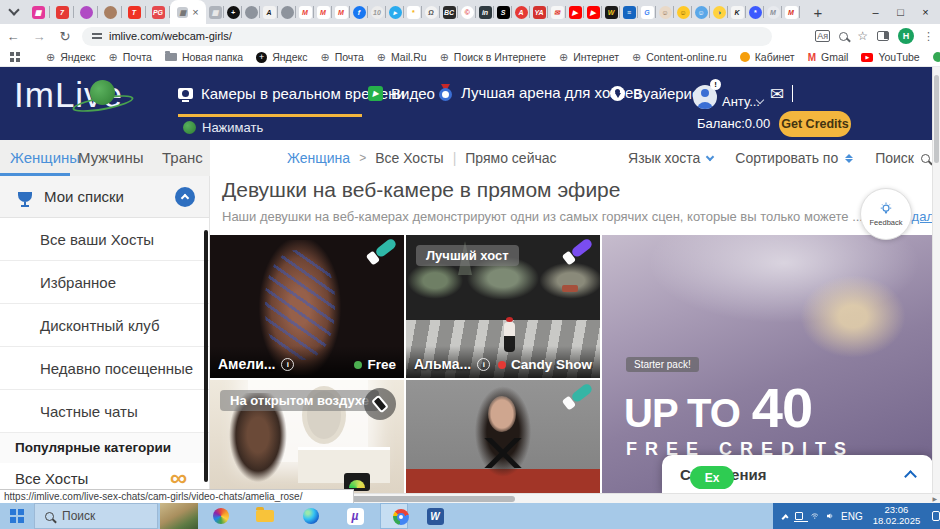 The width and height of the screenshot is (940, 529). What do you see at coordinates (402, 57) in the screenshot?
I see `bookmark-item: ⊕Mail.Ru` at bounding box center [402, 57].